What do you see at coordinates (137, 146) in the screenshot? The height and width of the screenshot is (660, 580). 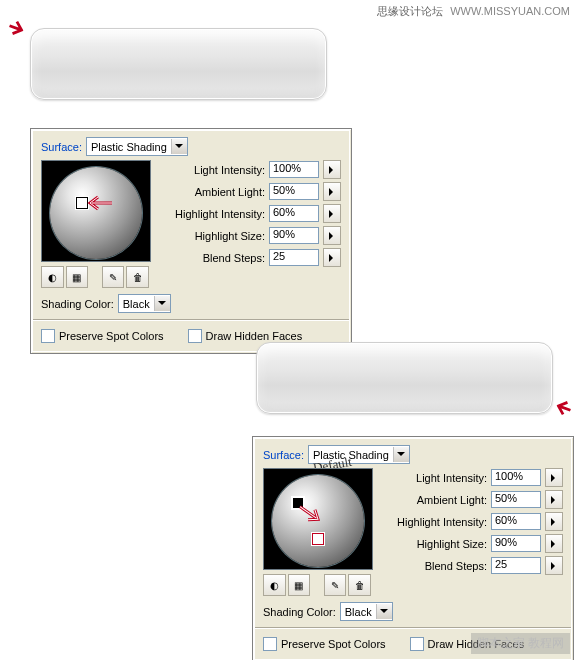 I see `surface-select: Plastic Shading` at bounding box center [137, 146].